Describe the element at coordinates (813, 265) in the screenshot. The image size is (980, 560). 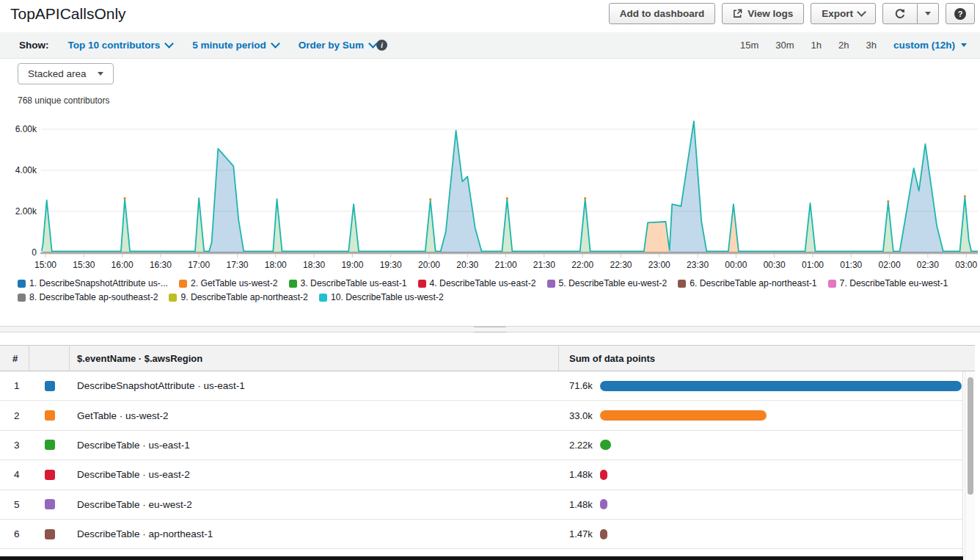
I see `svg-text: 01:00` at that location.